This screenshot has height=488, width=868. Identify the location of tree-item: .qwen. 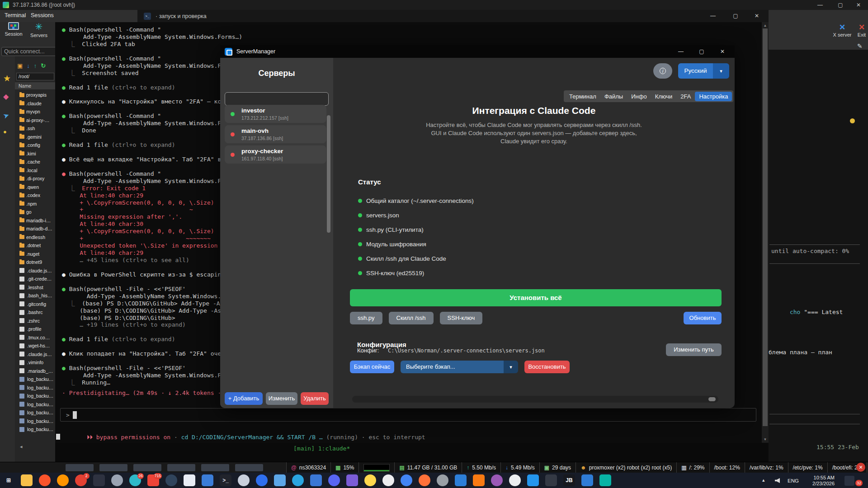
(35, 187).